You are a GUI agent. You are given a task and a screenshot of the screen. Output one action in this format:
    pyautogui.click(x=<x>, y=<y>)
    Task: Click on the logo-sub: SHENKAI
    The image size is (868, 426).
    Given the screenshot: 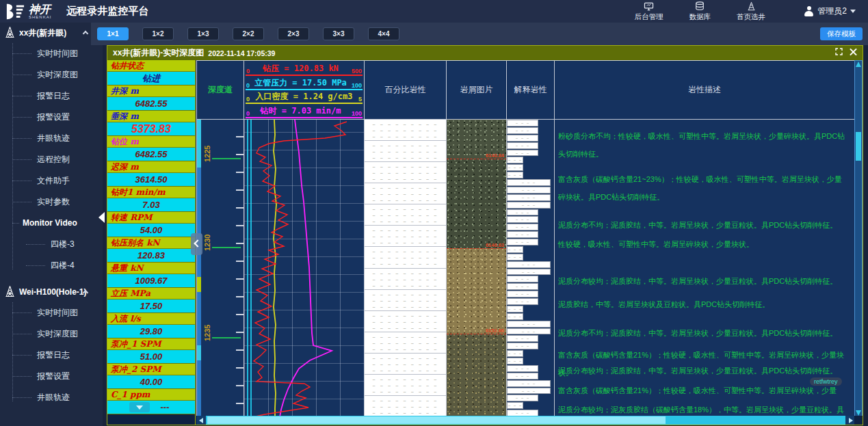 What is the action you would take?
    pyautogui.click(x=40, y=17)
    